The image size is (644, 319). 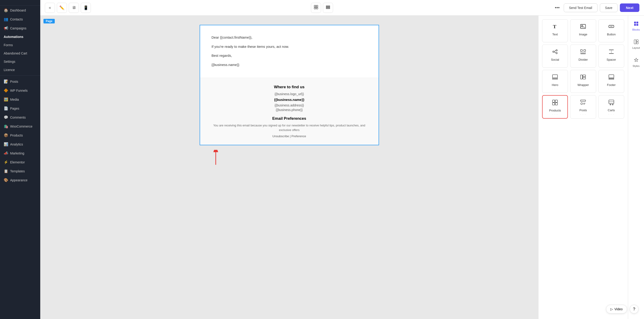 I want to click on red-arrow-svg, so click(x=216, y=158).